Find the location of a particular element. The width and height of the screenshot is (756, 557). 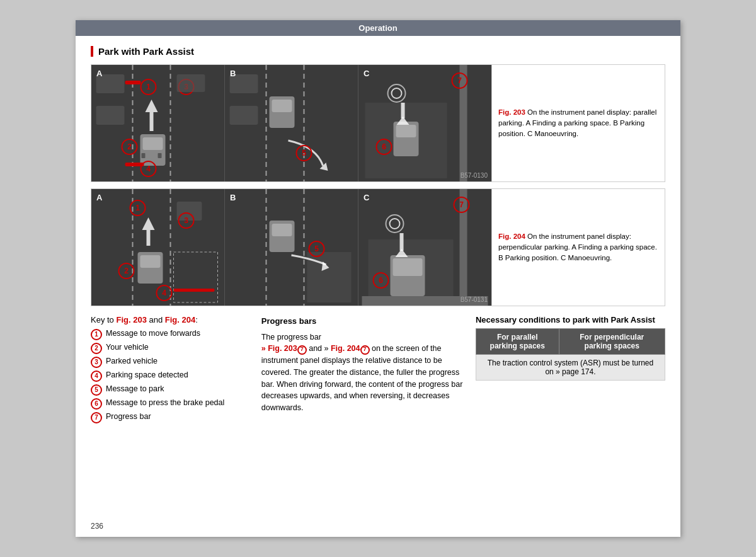

page-number: 236 is located at coordinates (97, 526).